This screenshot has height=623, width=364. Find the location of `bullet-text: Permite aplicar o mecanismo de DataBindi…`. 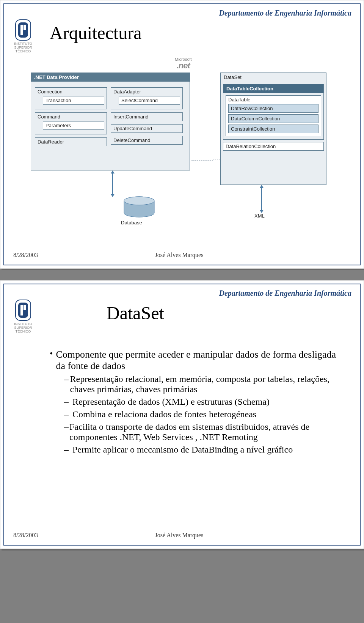

bullet-text: Permite aplicar o mecanismo de DataBindi… is located at coordinates (183, 450).